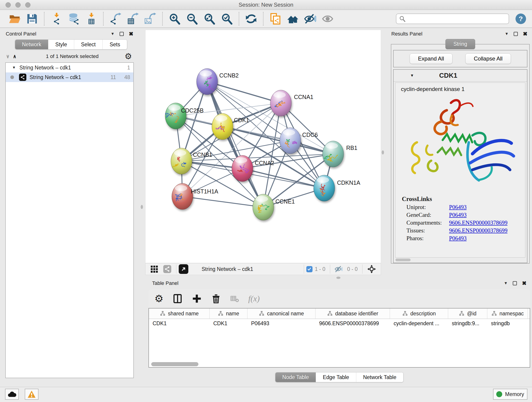  What do you see at coordinates (412, 76) in the screenshot?
I see `entry-expander-icon: ▼` at bounding box center [412, 76].